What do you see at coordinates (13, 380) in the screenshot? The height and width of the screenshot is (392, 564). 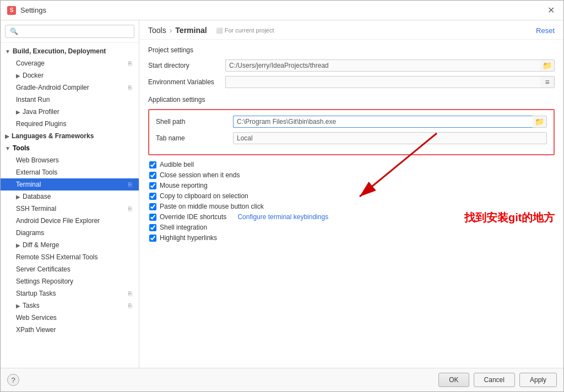 I see `help-button: ?` at bounding box center [13, 380].